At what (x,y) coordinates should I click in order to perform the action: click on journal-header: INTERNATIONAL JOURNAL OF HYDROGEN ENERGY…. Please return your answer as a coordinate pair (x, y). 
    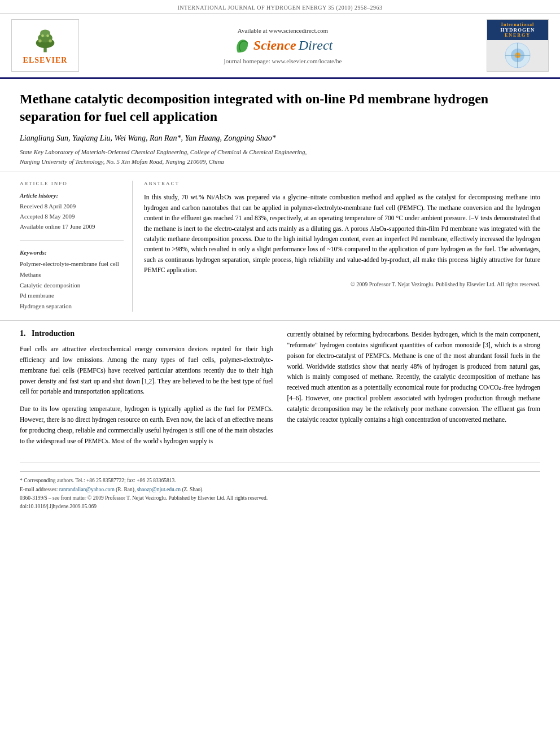
    Looking at the image, I should click on (280, 7).